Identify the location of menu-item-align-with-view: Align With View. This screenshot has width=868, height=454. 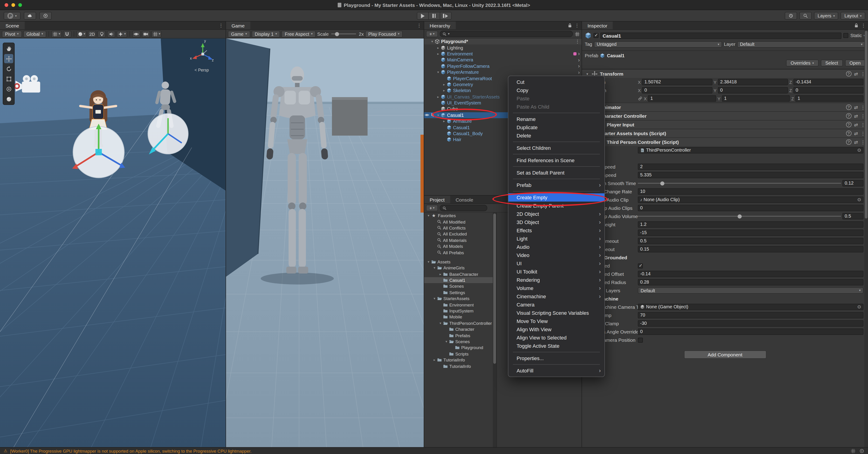
(557, 329).